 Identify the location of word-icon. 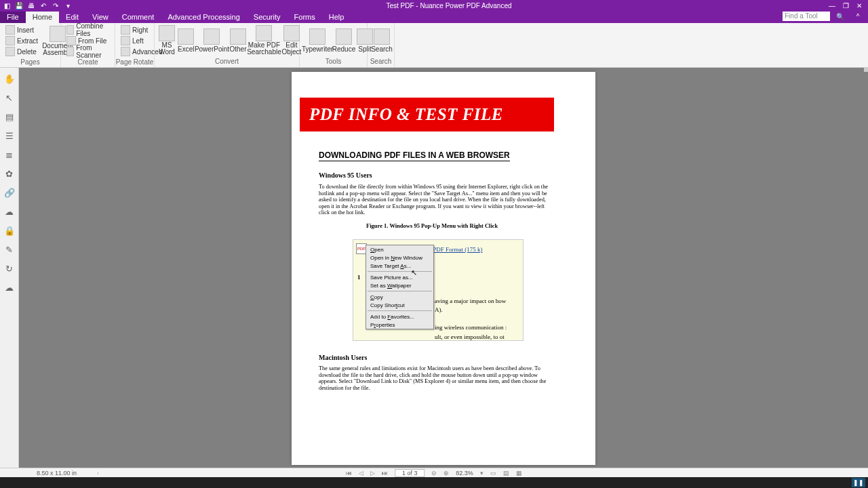
(167, 33).